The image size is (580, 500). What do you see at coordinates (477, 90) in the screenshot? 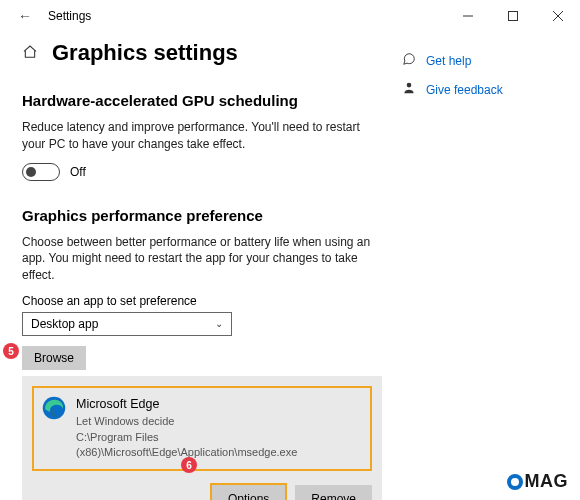
I see `feedback-link: Give feedback` at bounding box center [477, 90].